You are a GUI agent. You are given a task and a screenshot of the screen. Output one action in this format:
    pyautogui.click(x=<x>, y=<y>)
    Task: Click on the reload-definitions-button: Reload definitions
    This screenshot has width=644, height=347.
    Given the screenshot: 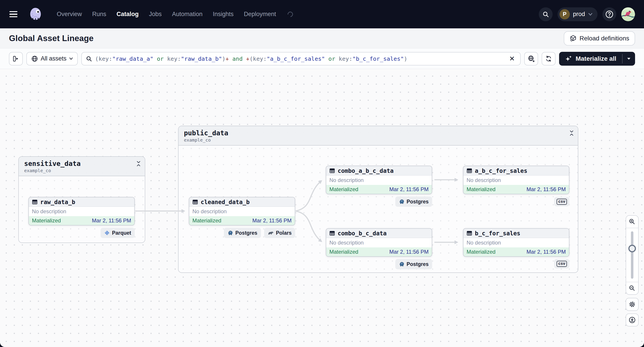 What is the action you would take?
    pyautogui.click(x=600, y=38)
    